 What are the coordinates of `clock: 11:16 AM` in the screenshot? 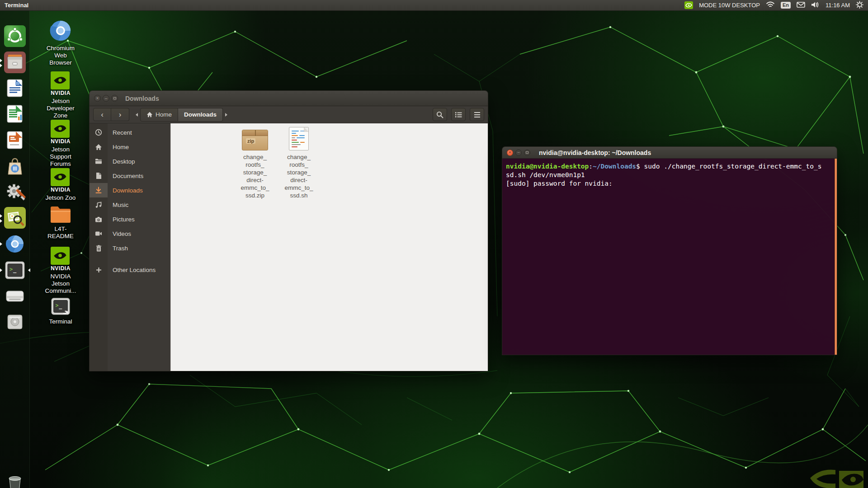 It's located at (838, 5).